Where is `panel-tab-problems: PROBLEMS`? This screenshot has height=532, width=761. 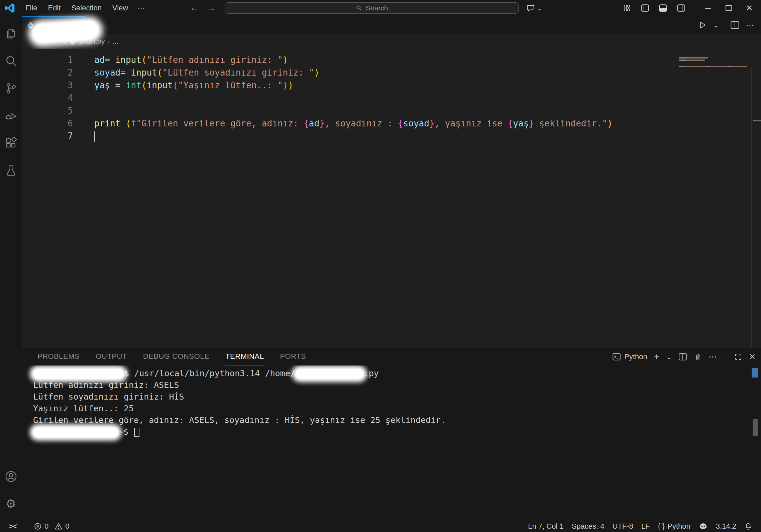
panel-tab-problems: PROBLEMS is located at coordinates (59, 357).